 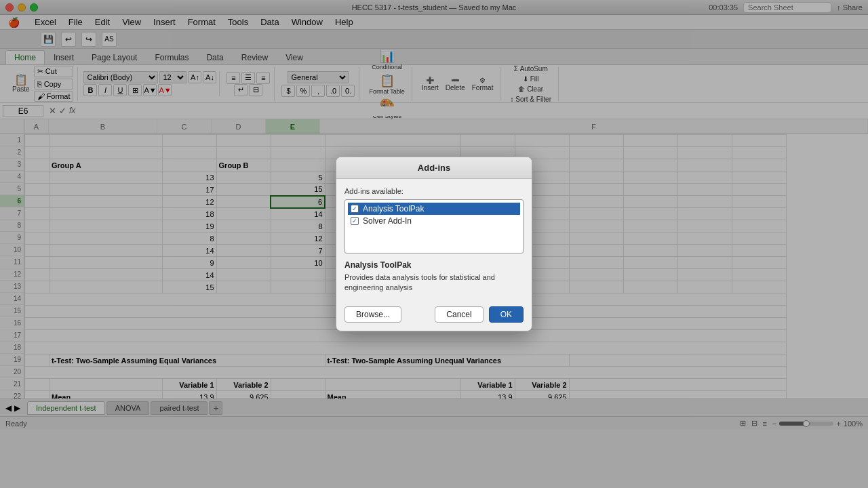 What do you see at coordinates (434, 221) in the screenshot?
I see `addin-item-solver: ✓ Solver Add-In` at bounding box center [434, 221].